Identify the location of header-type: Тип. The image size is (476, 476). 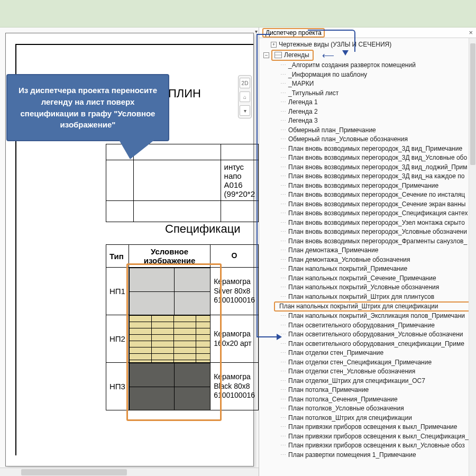
(117, 256).